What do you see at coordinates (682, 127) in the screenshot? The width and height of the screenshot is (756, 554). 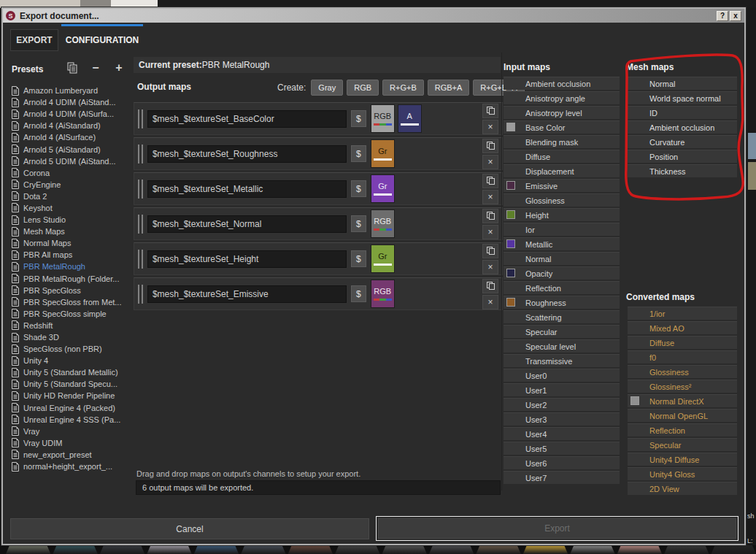 I see `mesh-map-item: Ambient occlusion` at bounding box center [682, 127].